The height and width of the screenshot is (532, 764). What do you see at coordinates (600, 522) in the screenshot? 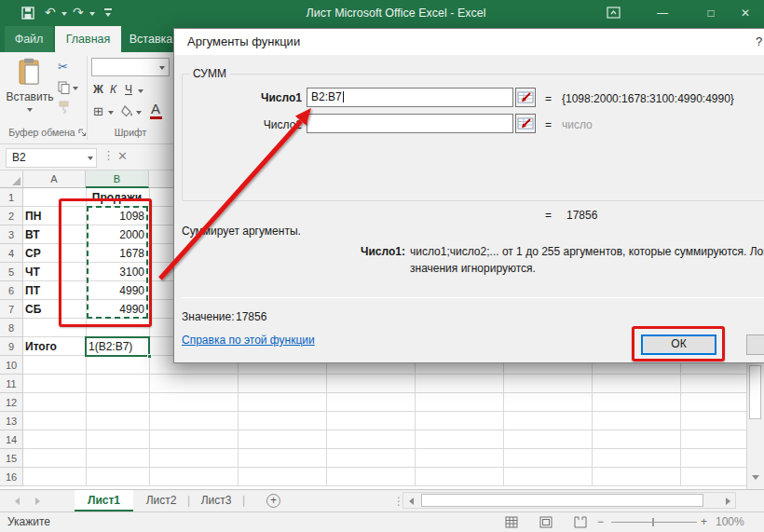
I see `zoom-out-button: −` at bounding box center [600, 522].